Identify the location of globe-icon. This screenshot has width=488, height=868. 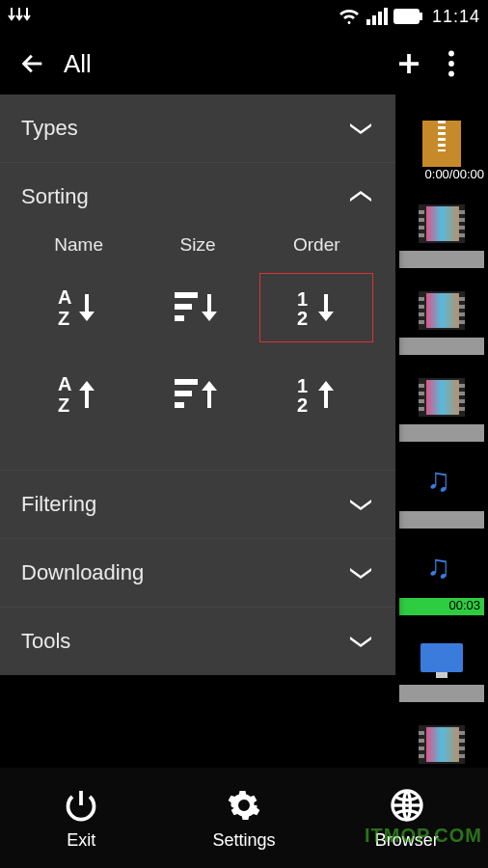
(407, 805).